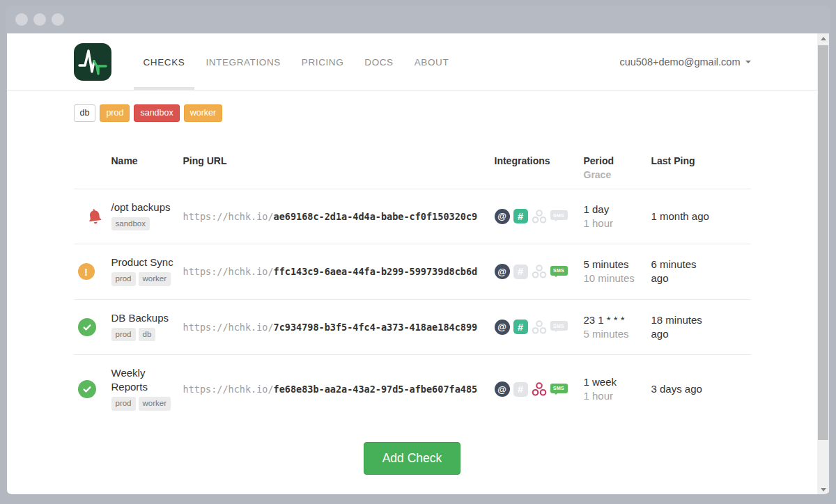  I want to click on period-value: 1 day, so click(617, 210).